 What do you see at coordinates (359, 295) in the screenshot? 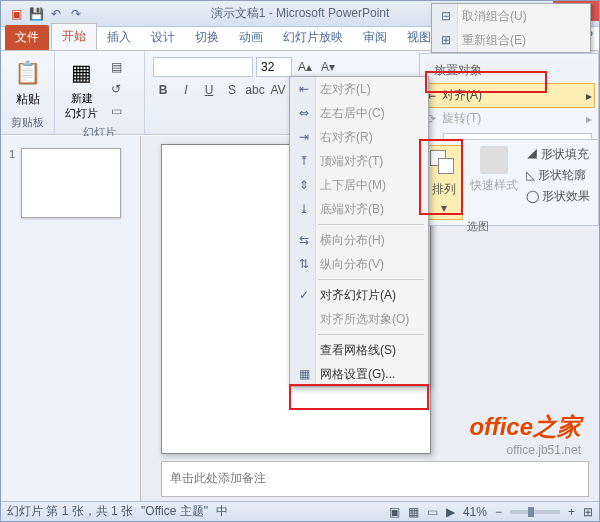
I see `align-to-slide: ✓对齐幻灯片(A)` at bounding box center [359, 295].